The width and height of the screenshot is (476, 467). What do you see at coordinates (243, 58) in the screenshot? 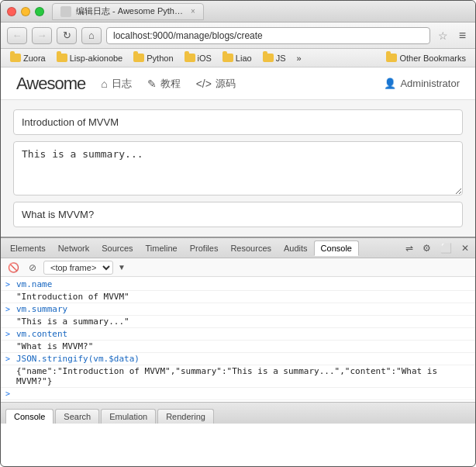
I see `bookmark-label: Liao` at bounding box center [243, 58].